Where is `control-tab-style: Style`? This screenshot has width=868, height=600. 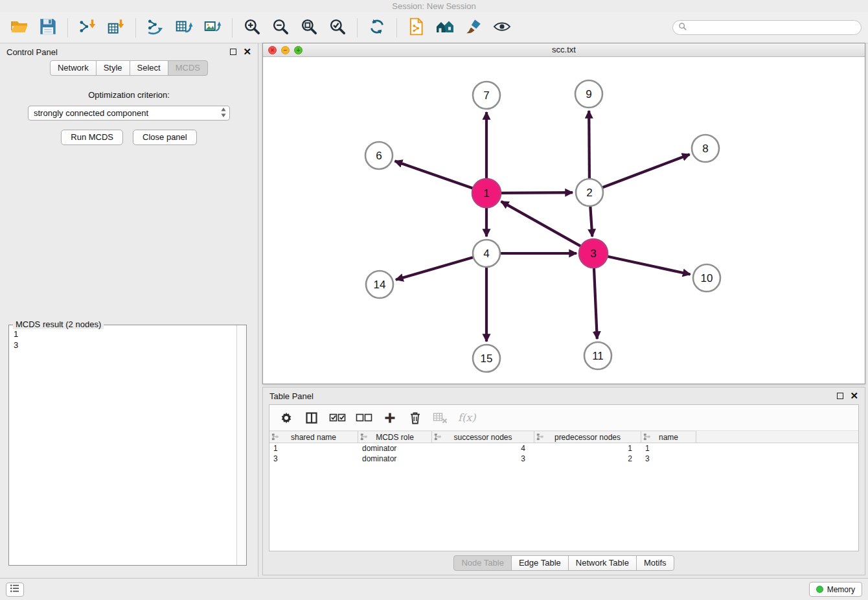
control-tab-style: Style is located at coordinates (113, 68).